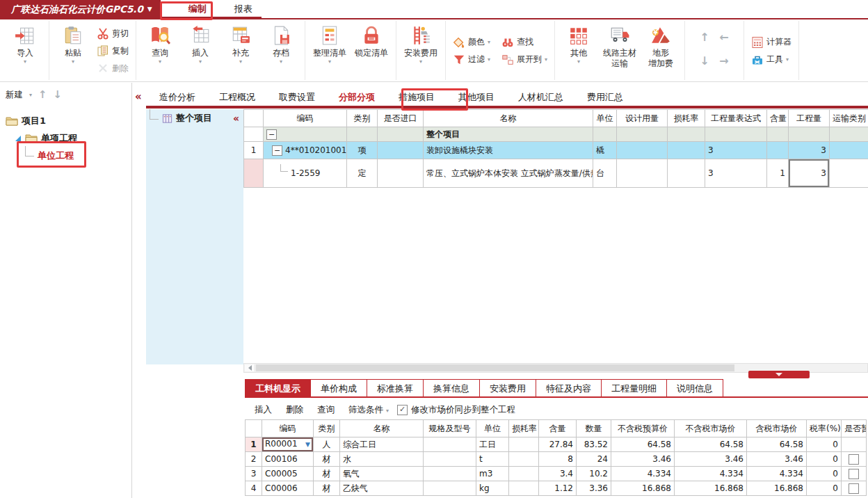  Describe the element at coordinates (382, 488) in the screenshot. I see `cell: 乙炔气` at that location.